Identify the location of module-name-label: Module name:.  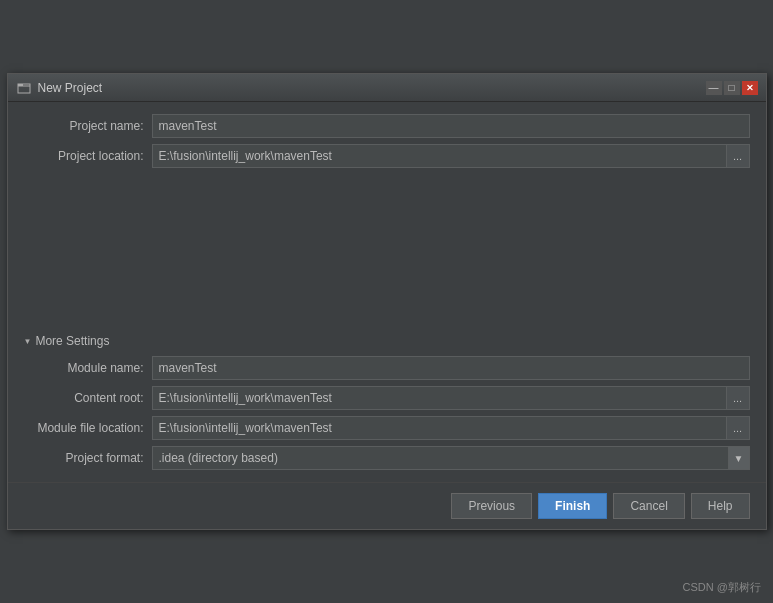
(84, 368).